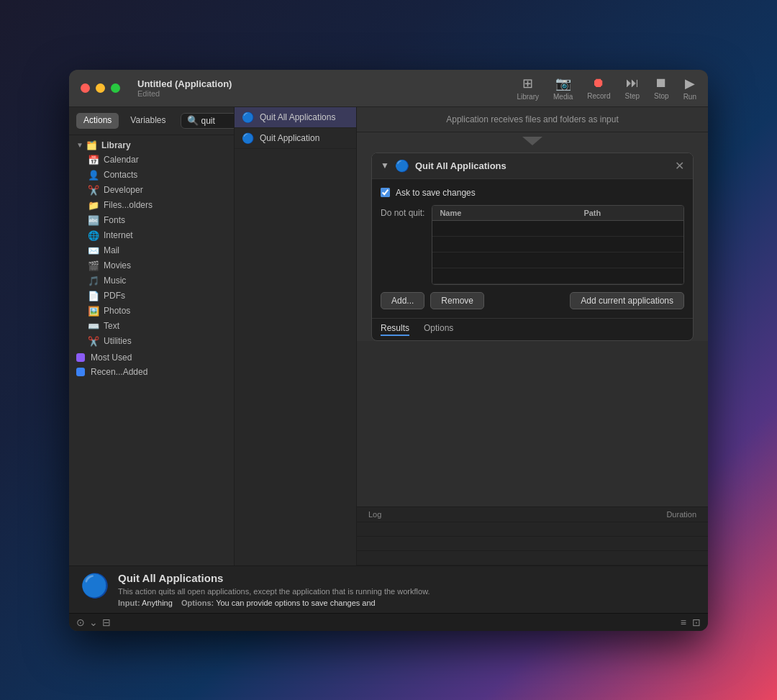 This screenshot has width=777, height=700. I want to click on sidebar-item-developer: ✂️ Developer, so click(151, 190).